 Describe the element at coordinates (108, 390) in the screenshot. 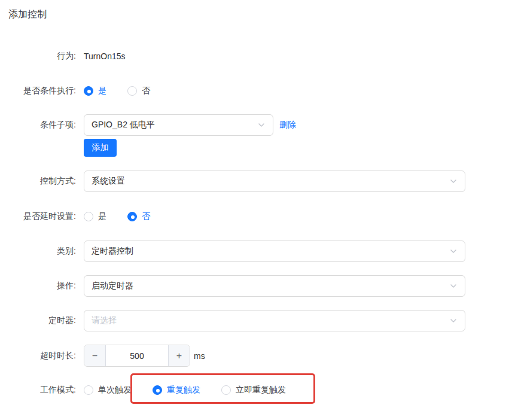

I see `radio-single-trigger: 单次触发` at that location.